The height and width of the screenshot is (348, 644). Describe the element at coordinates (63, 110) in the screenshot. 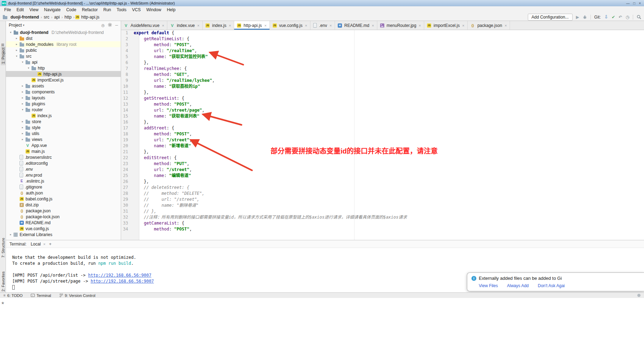

I see `tree-item-router: ▾router` at that location.